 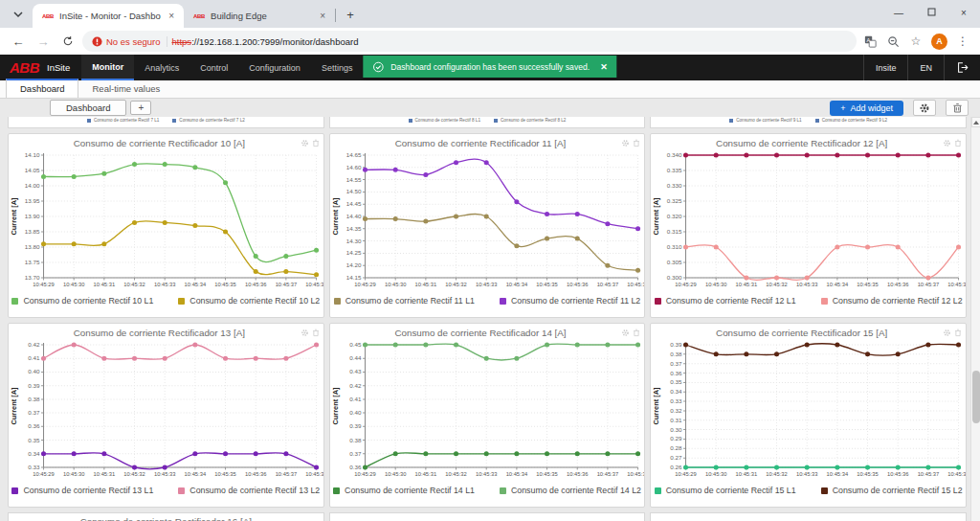 I want to click on legend-item: Consumo de corriente Rectif 12 L1, so click(x=725, y=301).